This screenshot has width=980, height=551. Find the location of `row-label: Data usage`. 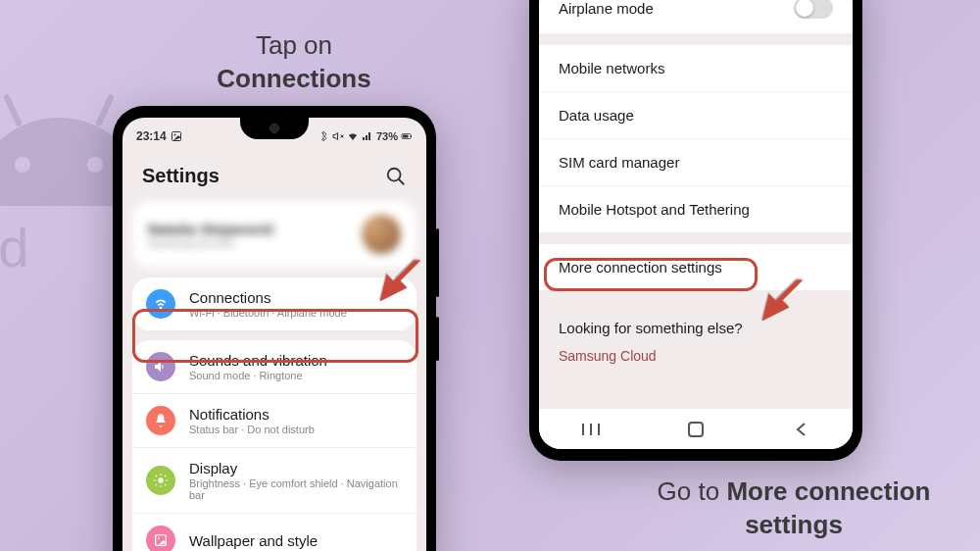

row-label: Data usage is located at coordinates (596, 116).